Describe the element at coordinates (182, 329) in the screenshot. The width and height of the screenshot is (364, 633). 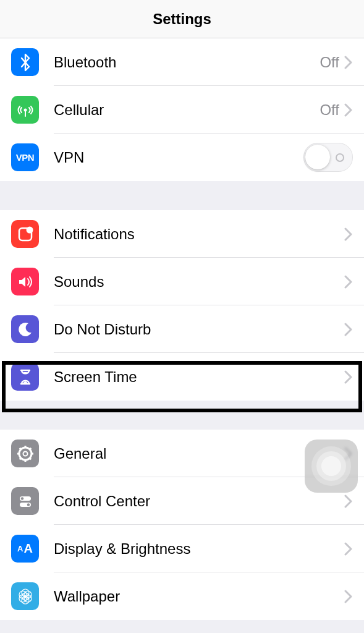
I see `row-do-not-disturb: Do Not Disturb` at that location.